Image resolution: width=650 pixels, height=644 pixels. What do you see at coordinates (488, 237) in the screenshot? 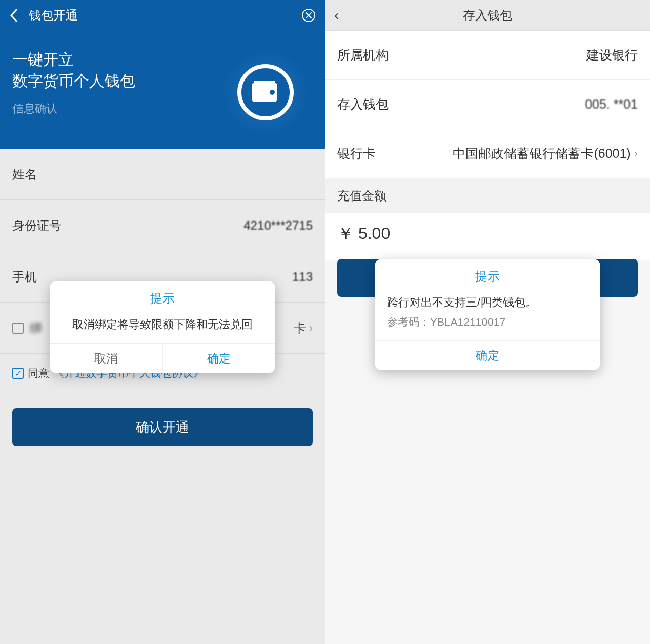
I see `amount-value: ￥ 5.00` at bounding box center [488, 237].